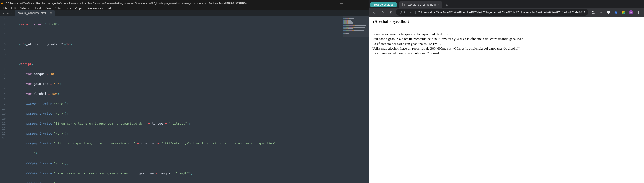  What do you see at coordinates (506, 39) in the screenshot?
I see `page-text-line: Utilizando gasolina, hace un recorrido d…` at bounding box center [506, 39].